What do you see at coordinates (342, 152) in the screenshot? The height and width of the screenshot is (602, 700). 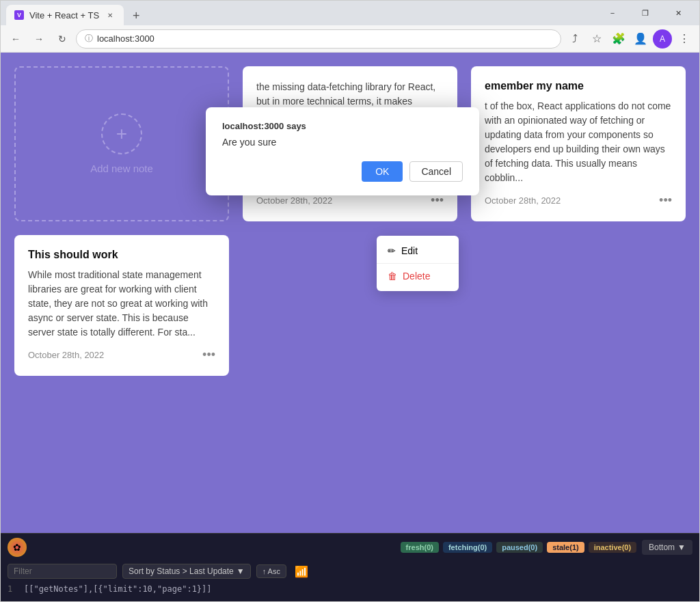 I see `confirm-dialog: localhost:3000 says Are you sure OK Canc…` at bounding box center [342, 152].